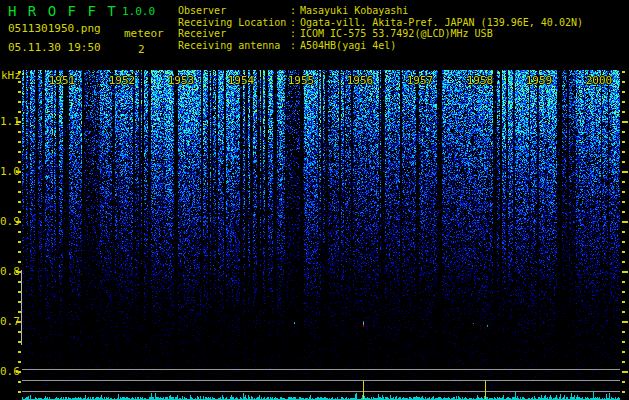 The height and width of the screenshot is (400, 629). I want to click on freq-label: 1.1, so click(8, 122).